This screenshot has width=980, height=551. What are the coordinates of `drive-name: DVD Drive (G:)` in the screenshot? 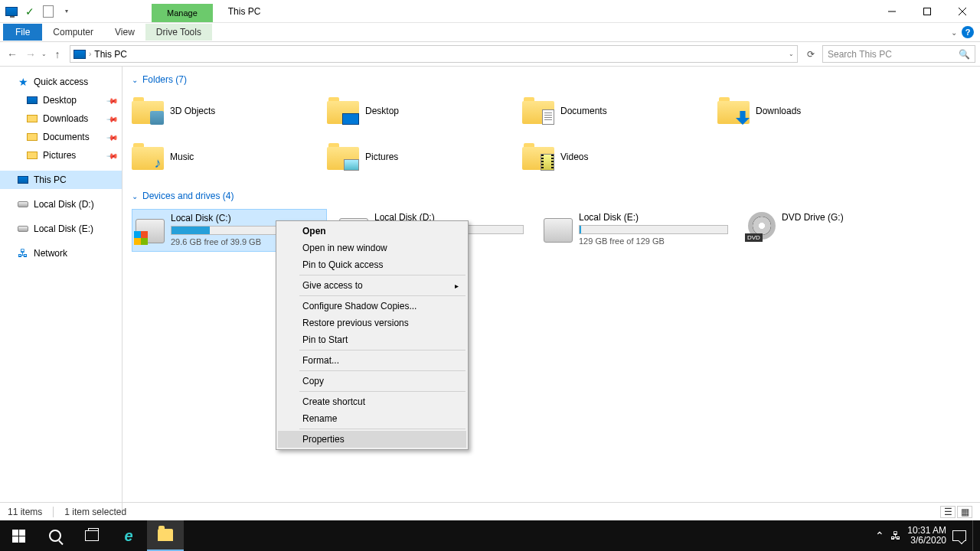 It's located at (858, 217).